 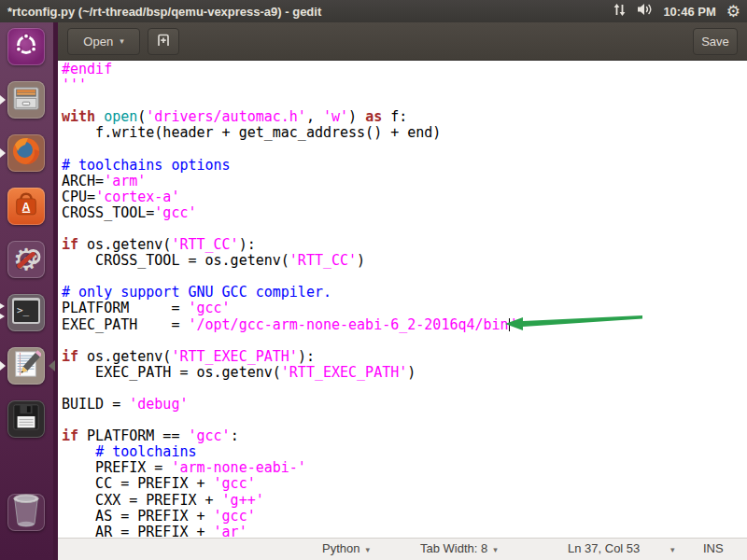 I want to click on code-token: 'RTT_EXEC_PATH', so click(x=344, y=372).